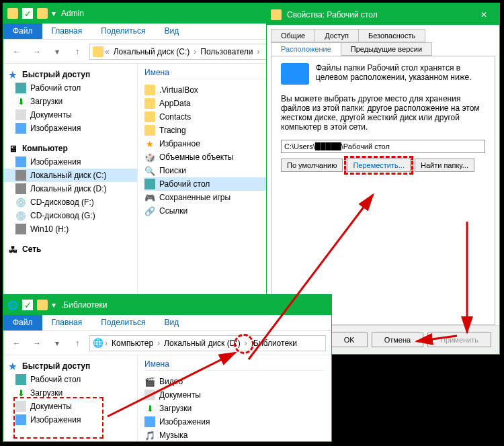 This screenshot has height=446, width=504. Describe the element at coordinates (70, 229) in the screenshot. I see `nav-win10: Win10 (H:)` at that location.